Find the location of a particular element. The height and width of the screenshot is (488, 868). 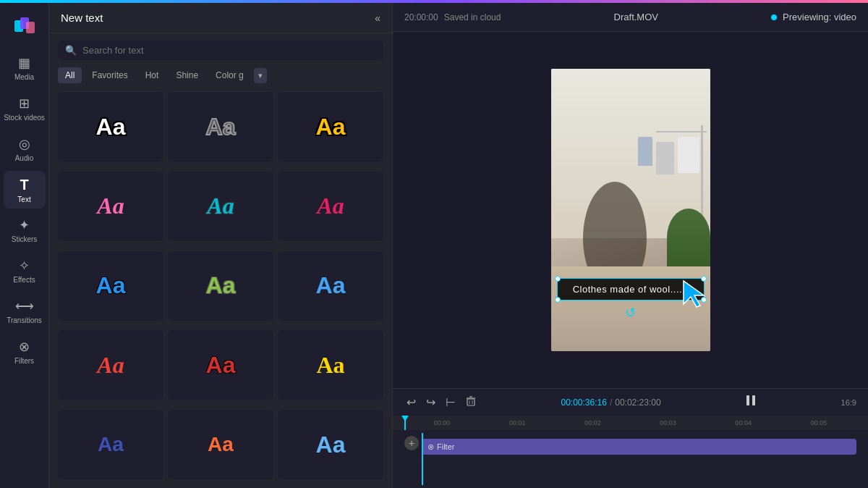

text-style-card-12: Aa is located at coordinates (331, 365).